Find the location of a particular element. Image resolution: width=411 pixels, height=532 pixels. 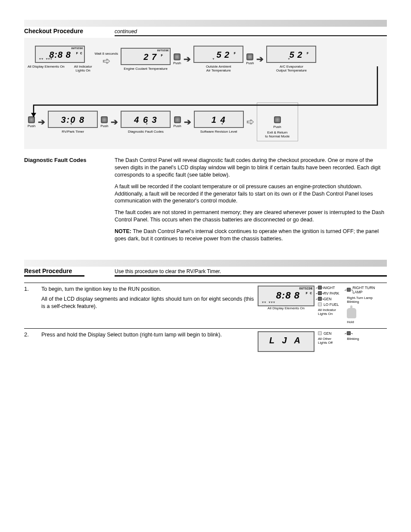

hold-label: Hold is located at coordinates (367, 322).